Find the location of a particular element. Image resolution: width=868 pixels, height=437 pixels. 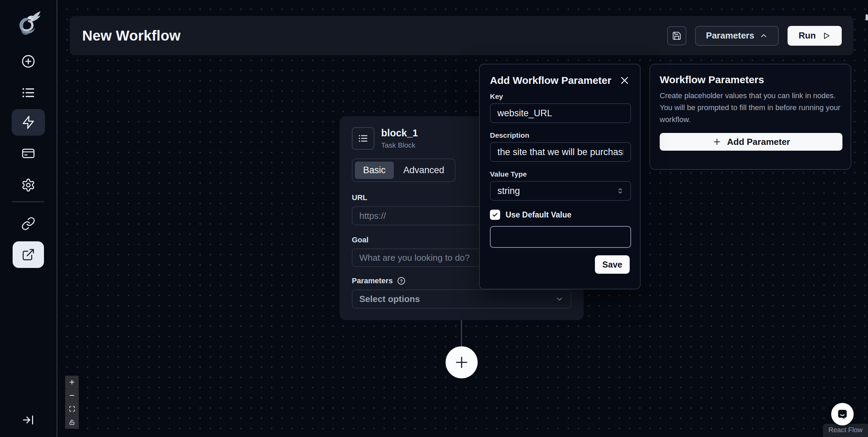

use-default-value-checkbox is located at coordinates (495, 215).